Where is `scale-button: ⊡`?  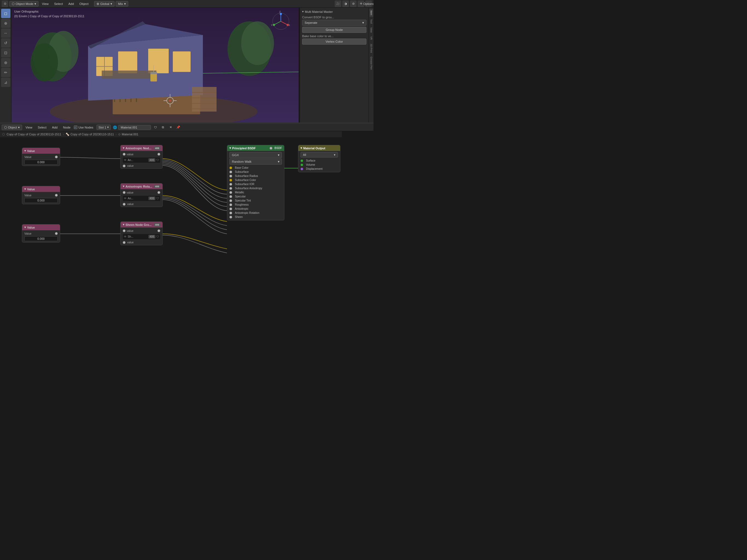 scale-button: ⊡ is located at coordinates (6, 53).